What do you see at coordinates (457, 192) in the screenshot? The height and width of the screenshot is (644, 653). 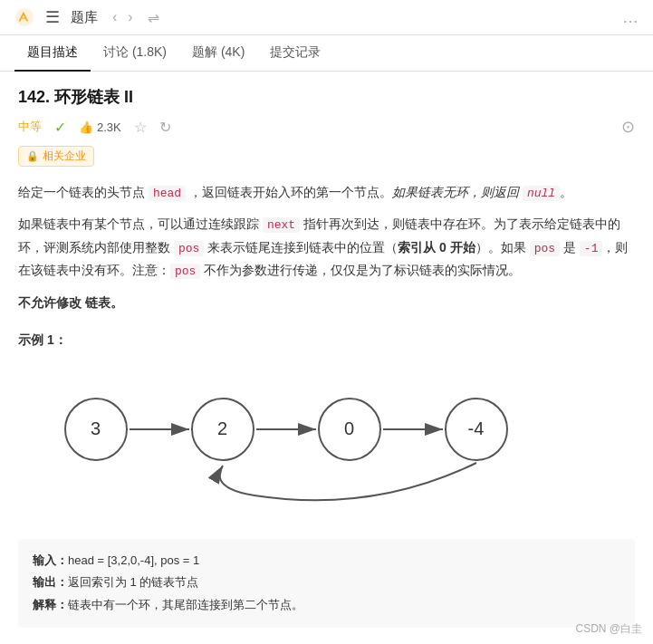 I see `desc-p1-italic: 如果链表无环，则返回` at bounding box center [457, 192].